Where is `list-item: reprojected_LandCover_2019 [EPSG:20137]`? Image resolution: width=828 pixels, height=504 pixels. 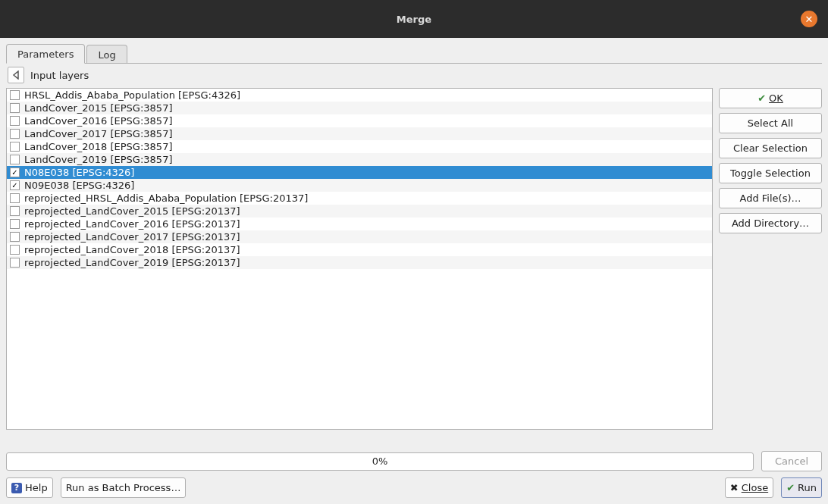
list-item: reprojected_LandCover_2019 [EPSG:20137] is located at coordinates (359, 262).